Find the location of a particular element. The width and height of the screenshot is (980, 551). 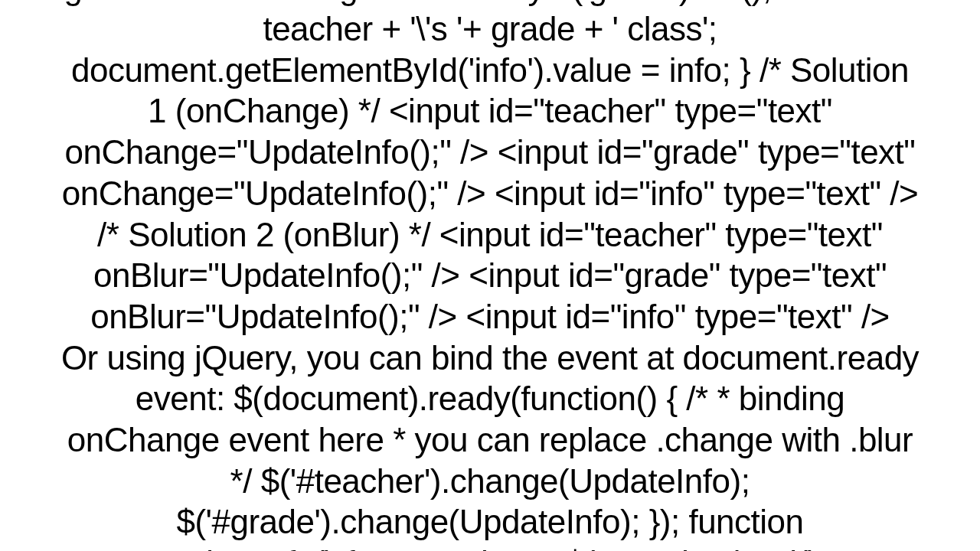

text-line: onChange="UpdateInfo();" /> <input id="g… is located at coordinates (490, 152).